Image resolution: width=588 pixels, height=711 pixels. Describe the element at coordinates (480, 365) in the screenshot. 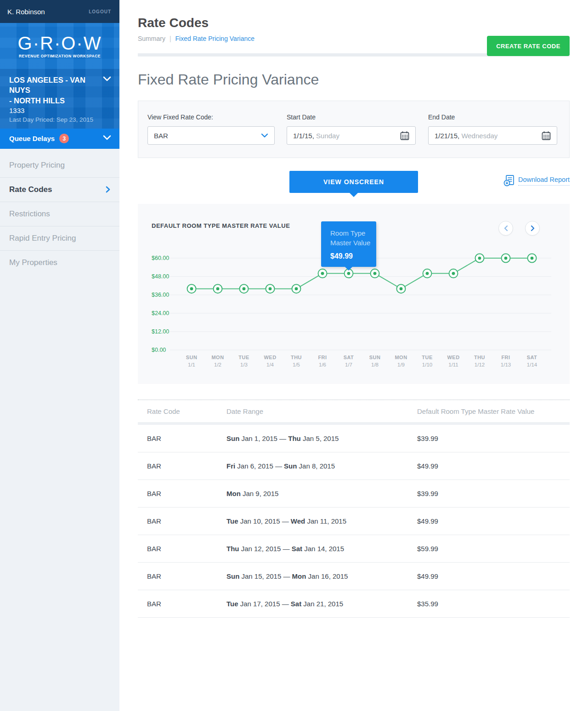

I see `xtick-date: 1/12` at that location.